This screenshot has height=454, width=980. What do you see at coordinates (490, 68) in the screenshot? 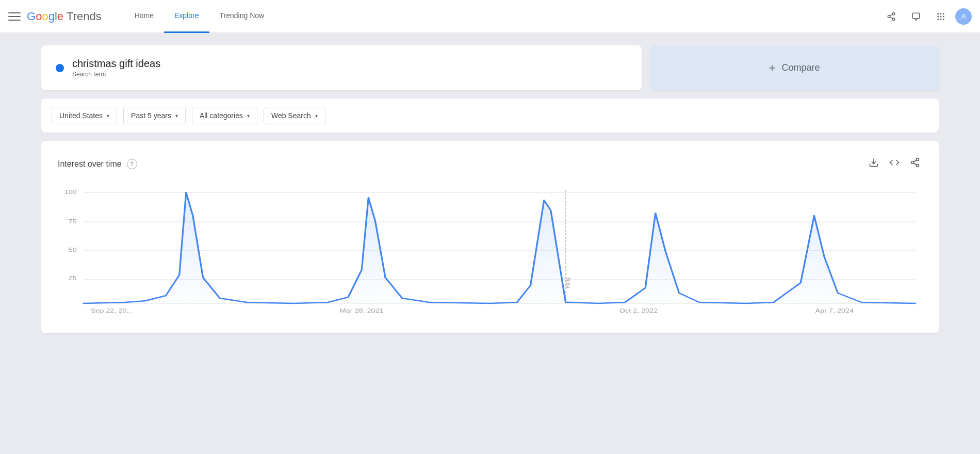
I see `search-row: christmas gift ideas Search term + Compa…` at bounding box center [490, 68].